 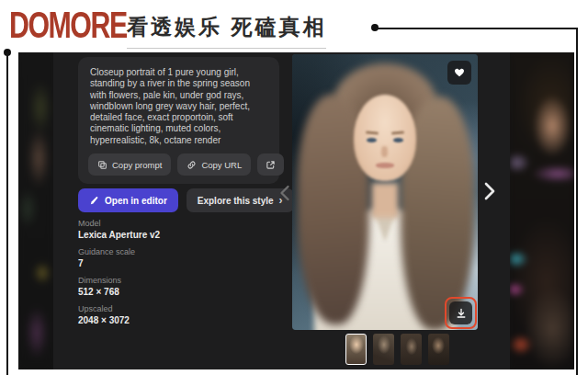 What do you see at coordinates (36, 211) in the screenshot?
I see `background-gallery-left-art` at bounding box center [36, 211].